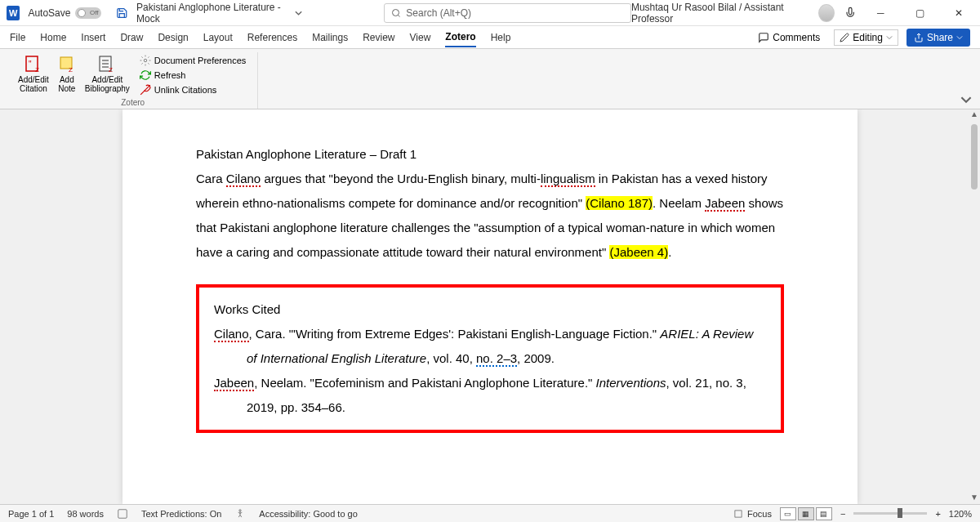 Image resolution: width=980 pixels, height=522 pixels. What do you see at coordinates (880, 13) in the screenshot?
I see `minimize-button: ─` at bounding box center [880, 13].